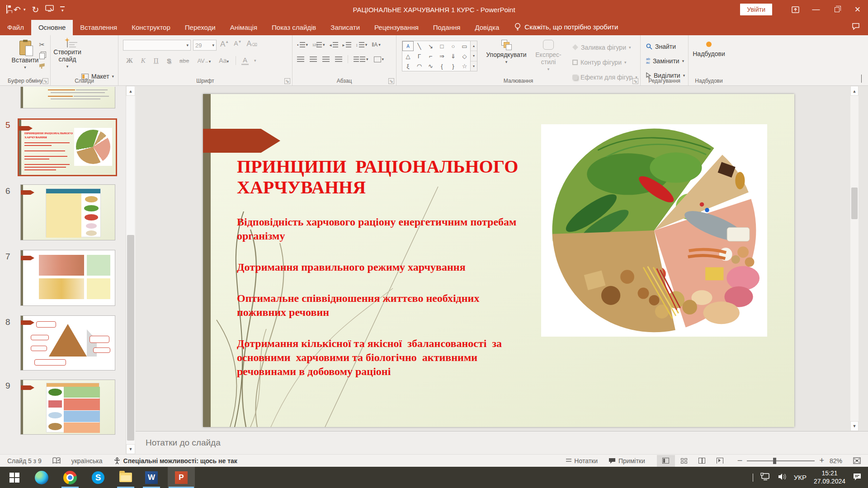 This screenshot has width=868, height=488. I want to click on font-dialog-launcher: ⇘, so click(288, 81).